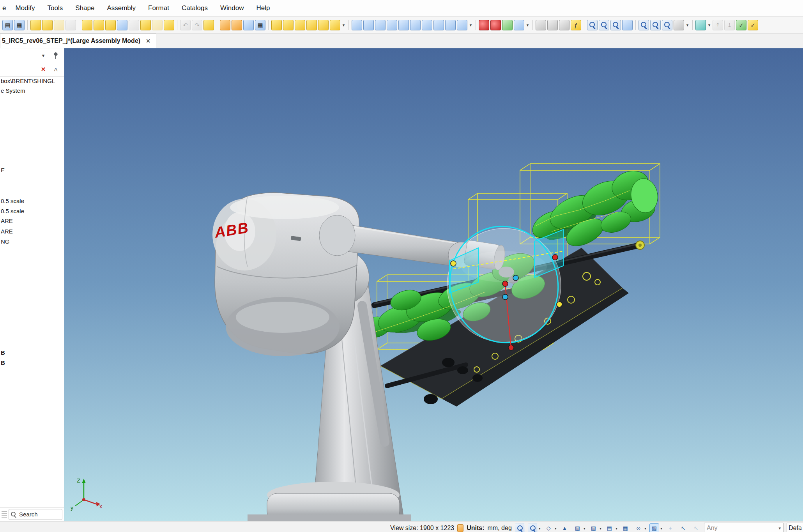  Describe the element at coordinates (451, 25) in the screenshot. I see `view-dimetric-icon` at that location.